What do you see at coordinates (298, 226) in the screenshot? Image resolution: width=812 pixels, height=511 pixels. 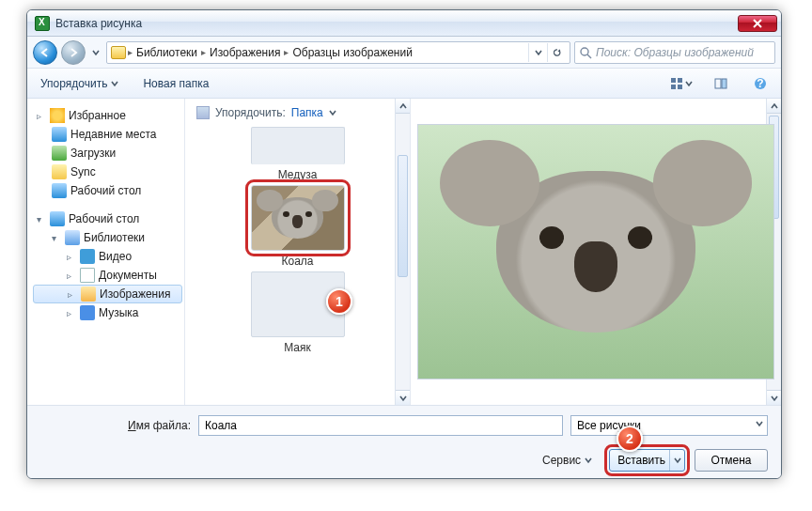 I see `file-item-selected: Коала` at bounding box center [298, 226].